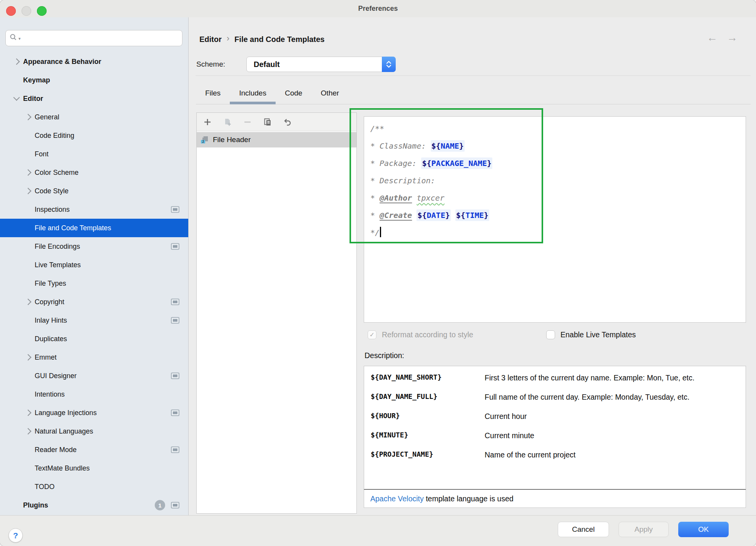 The height and width of the screenshot is (546, 756). I want to click on sidebar-item-plugins: Plugins1, so click(94, 505).